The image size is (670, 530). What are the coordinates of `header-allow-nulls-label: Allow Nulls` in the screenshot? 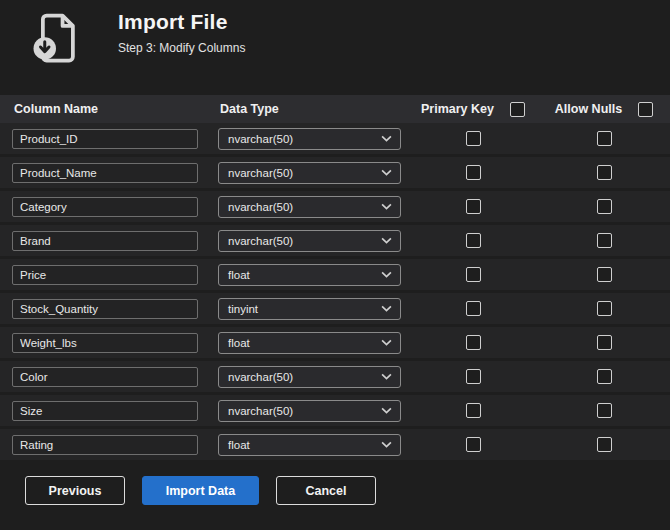 It's located at (588, 109).